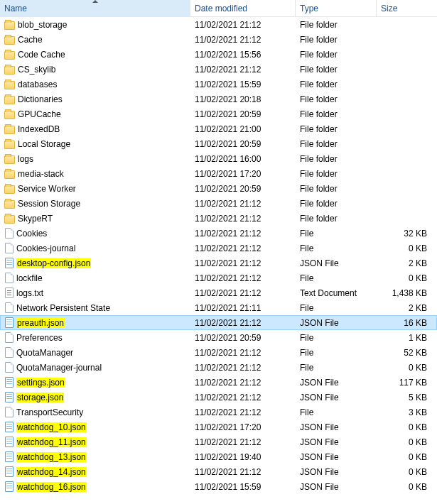 This screenshot has height=504, width=437. I want to click on file-row: TransportSecurity11/02/2021 21:12File3 K…, so click(219, 412).